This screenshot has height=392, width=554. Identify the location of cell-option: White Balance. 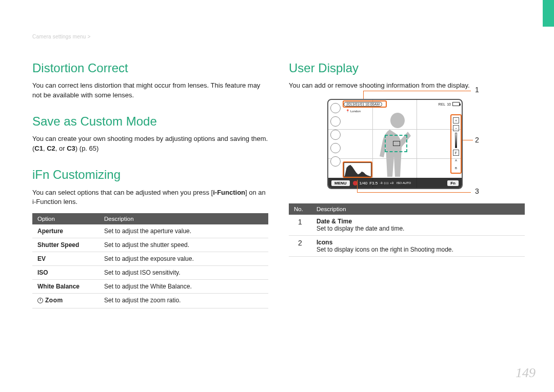
(66, 287).